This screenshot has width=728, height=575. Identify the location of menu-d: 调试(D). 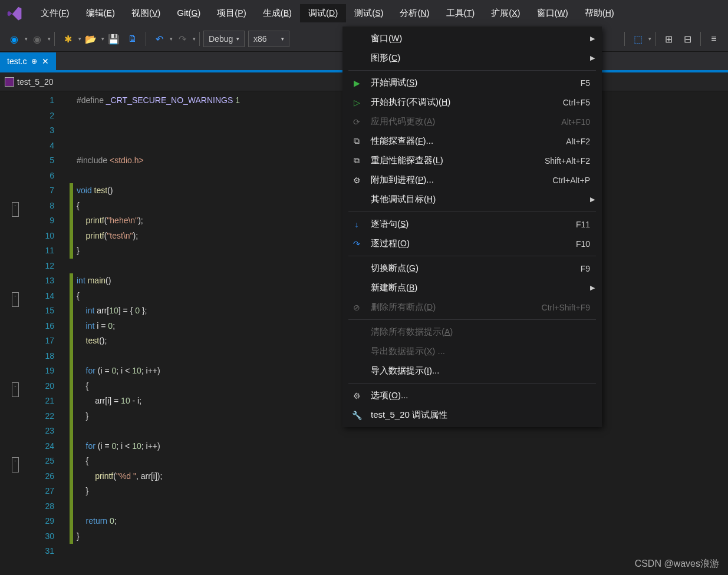
(323, 13).